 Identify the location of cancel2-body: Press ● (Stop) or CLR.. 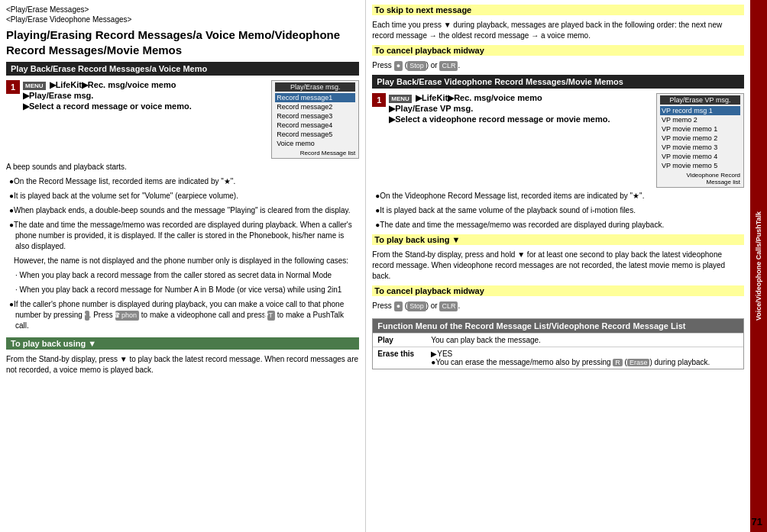
(558, 306).